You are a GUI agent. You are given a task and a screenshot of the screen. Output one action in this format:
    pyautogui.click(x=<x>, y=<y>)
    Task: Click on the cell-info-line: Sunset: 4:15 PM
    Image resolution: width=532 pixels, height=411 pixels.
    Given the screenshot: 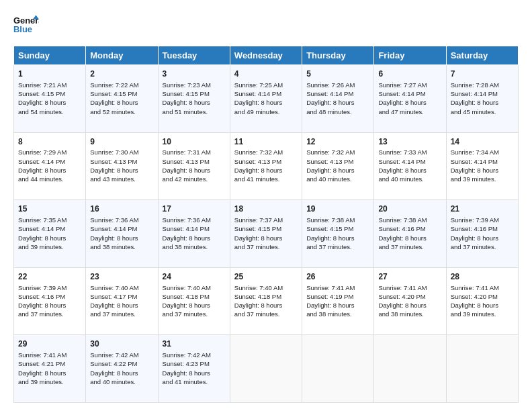 What is the action you would take?
    pyautogui.click(x=338, y=228)
    